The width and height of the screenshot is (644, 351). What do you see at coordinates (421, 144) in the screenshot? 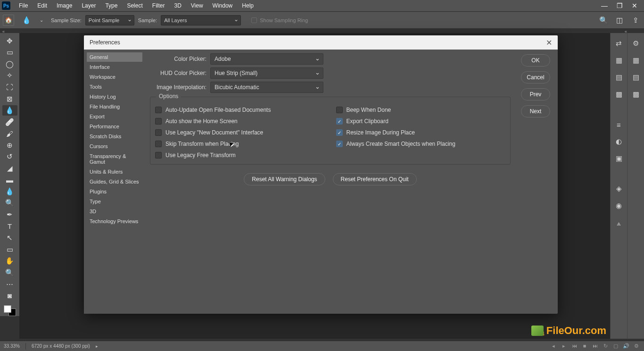
I see `opt-smart-objects: ✓Always Create Smart Objects when Placin…` at bounding box center [421, 144].